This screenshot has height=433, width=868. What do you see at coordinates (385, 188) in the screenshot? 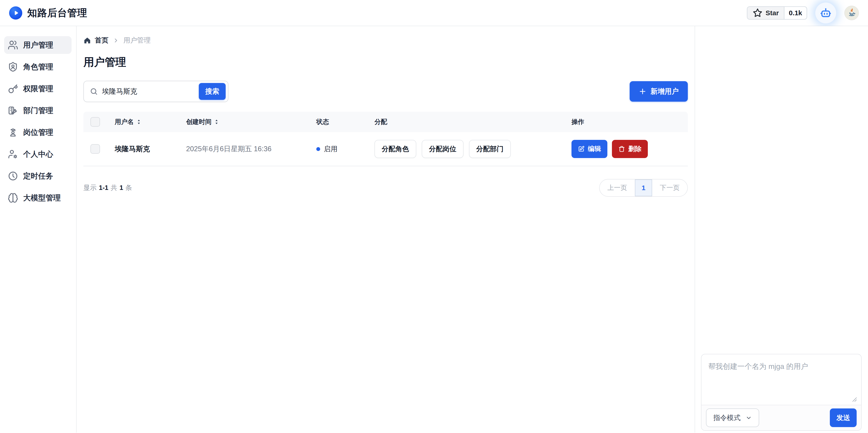
I see `table-footer: 显示 1-1 共 1 条 上一页 1 下一页` at bounding box center [385, 188].